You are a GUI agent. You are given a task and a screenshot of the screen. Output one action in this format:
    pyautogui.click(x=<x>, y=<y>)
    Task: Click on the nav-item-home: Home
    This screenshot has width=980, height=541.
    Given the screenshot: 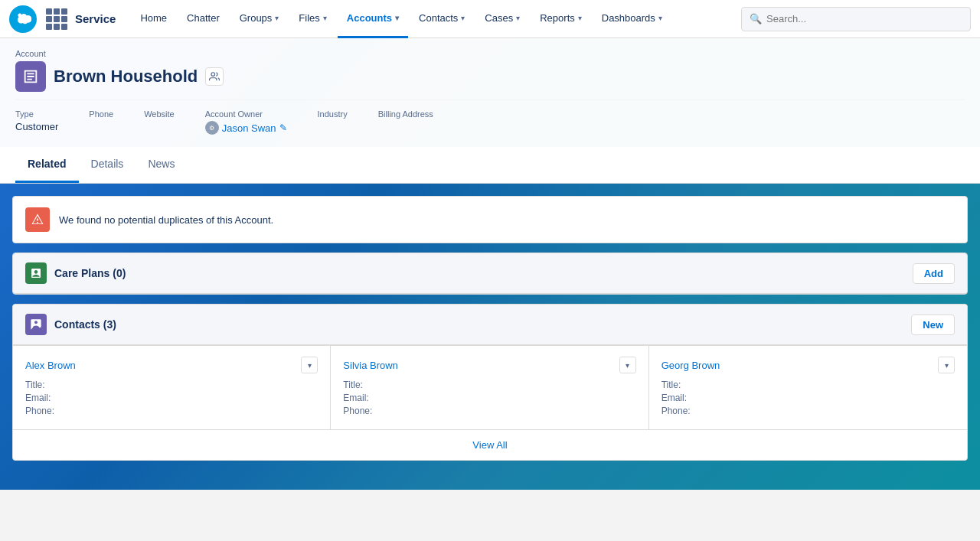 What is the action you would take?
    pyautogui.click(x=153, y=19)
    